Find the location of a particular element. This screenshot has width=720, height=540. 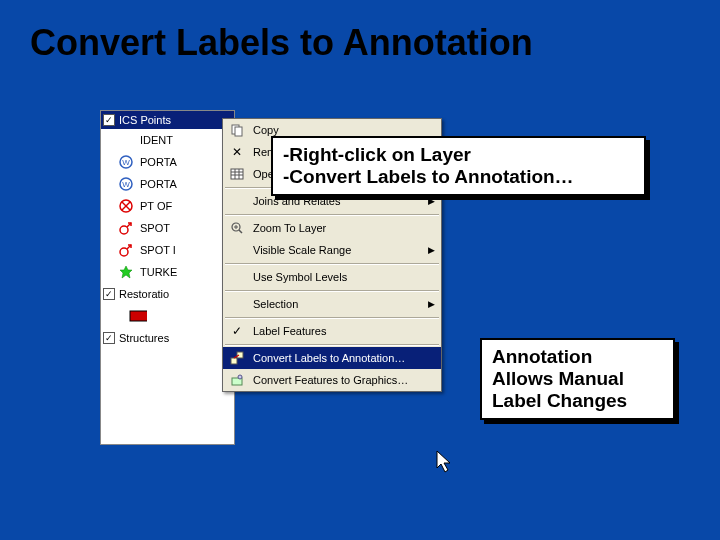

menu-label: Convert Labels to Annotation… is located at coordinates (342, 358).